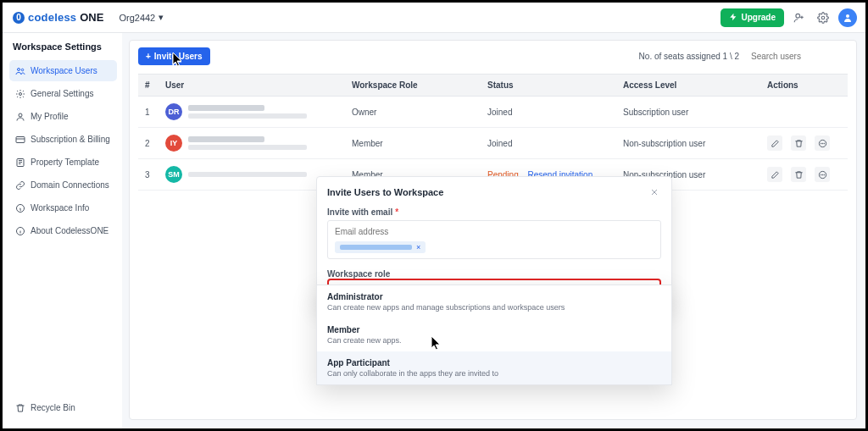  Describe the element at coordinates (494, 240) in the screenshot. I see `email-input-box: ×` at that location.